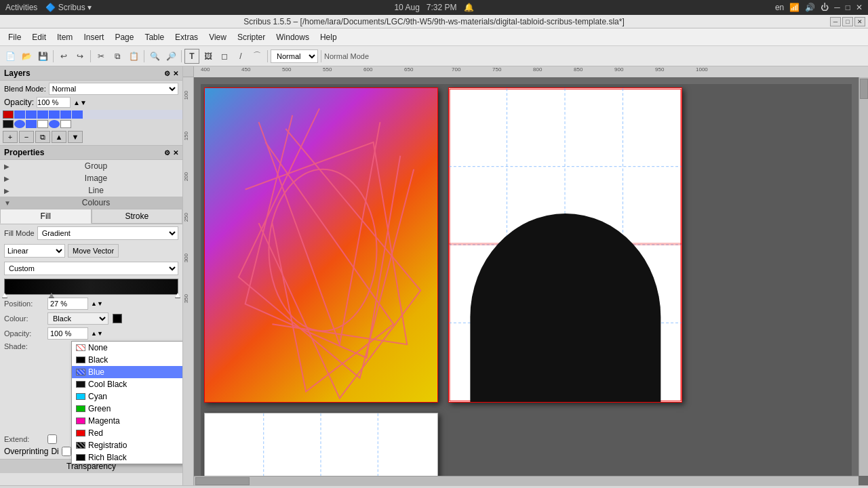 The image size is (868, 488). What do you see at coordinates (35, 251) in the screenshot?
I see `gradient-type-select: Linear Radial` at bounding box center [35, 251].